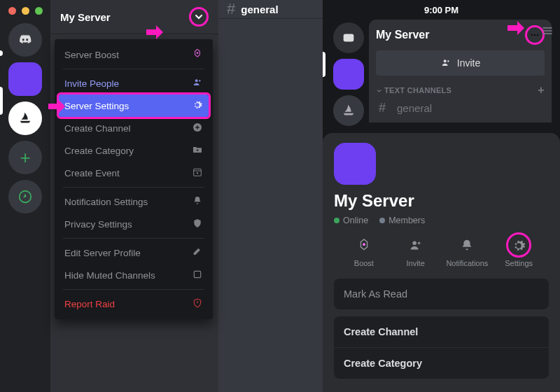  I want to click on add-channel-button: +, so click(541, 90).